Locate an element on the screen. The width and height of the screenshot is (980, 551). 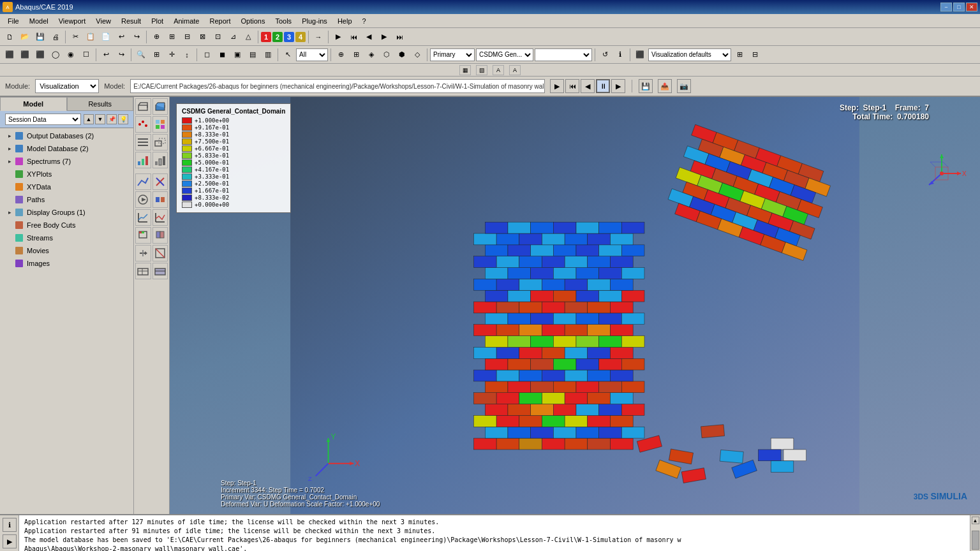
sidebar-expand-btn: ▲ is located at coordinates (89, 119).